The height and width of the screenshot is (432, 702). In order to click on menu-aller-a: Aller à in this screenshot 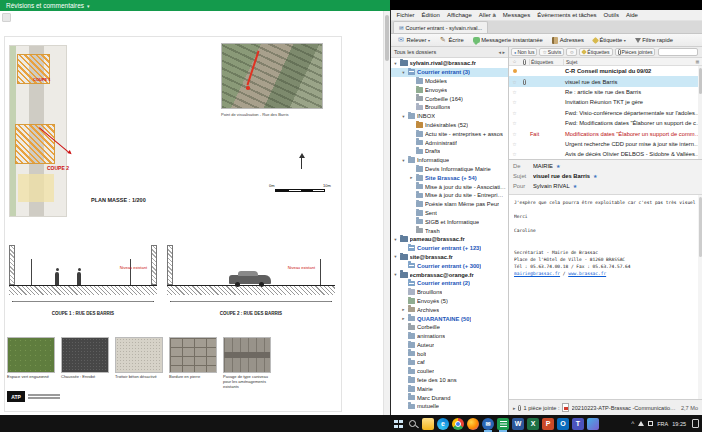, I will do `click(487, 15)`.